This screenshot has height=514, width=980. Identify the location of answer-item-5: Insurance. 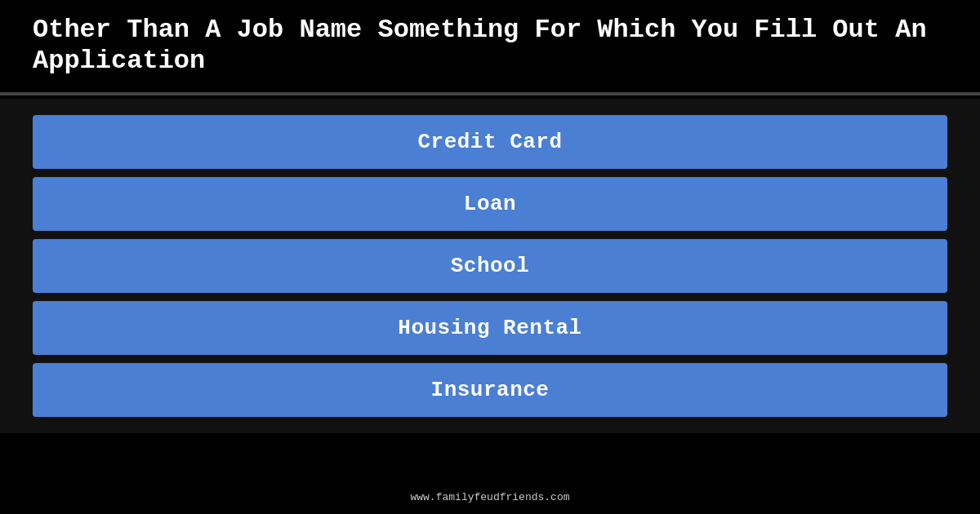
(490, 390).